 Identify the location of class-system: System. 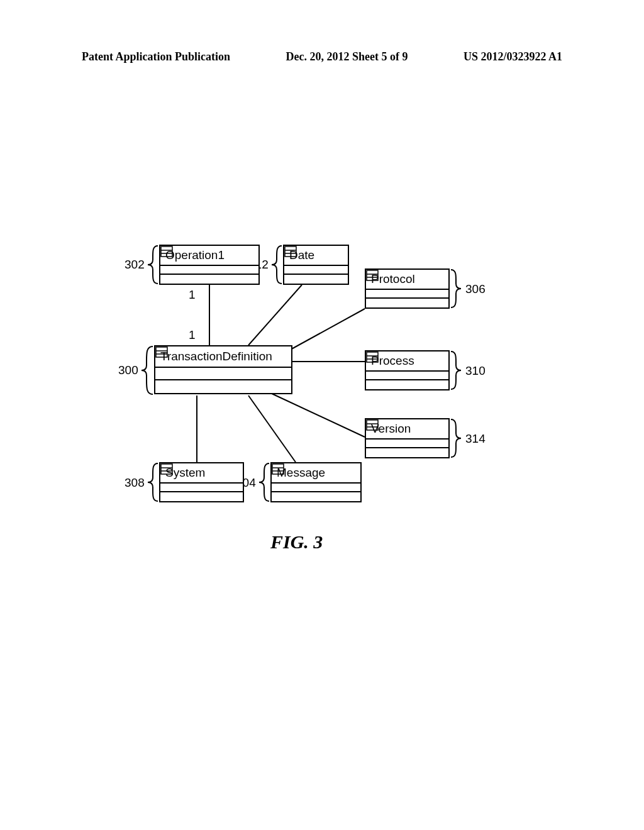
(201, 482).